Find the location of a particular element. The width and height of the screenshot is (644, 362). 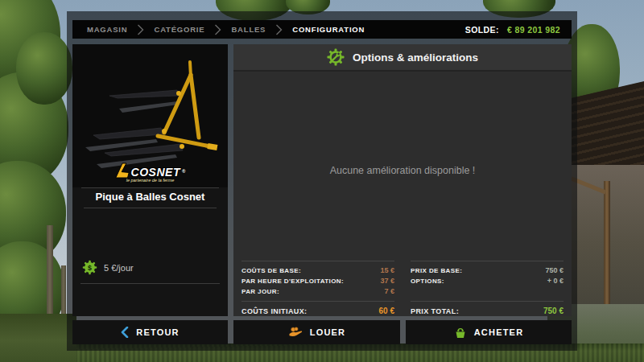

costs-table: COÛTS DE BASE: 15 € PAR HEURE D'EXPLOITA… is located at coordinates (318, 288).